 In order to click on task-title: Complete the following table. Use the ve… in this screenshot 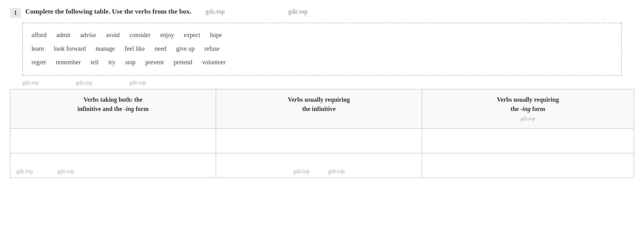, I will do `click(330, 11)`.